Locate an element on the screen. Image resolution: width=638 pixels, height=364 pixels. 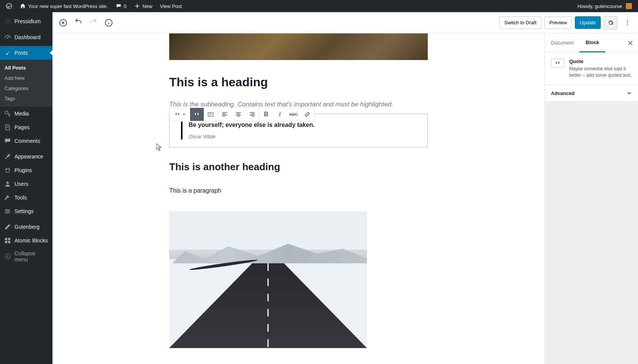
block-card-title: Quote is located at coordinates (601, 62).